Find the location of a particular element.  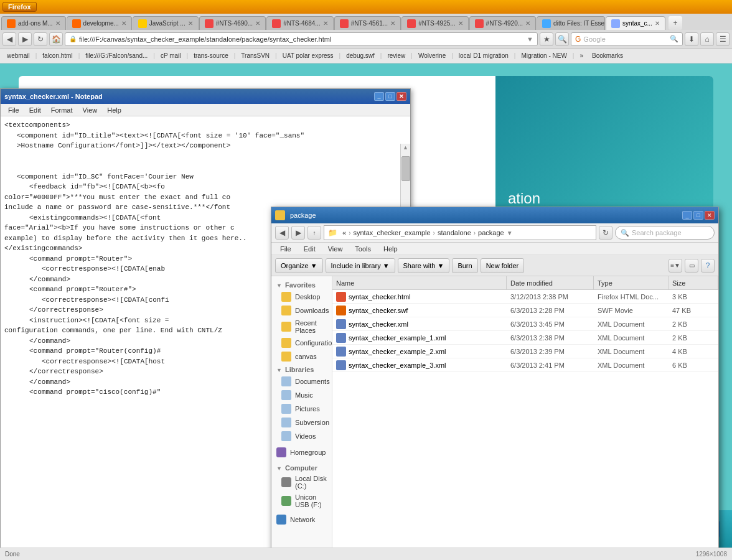

explorer-menu-tools: Tools is located at coordinates (363, 249).